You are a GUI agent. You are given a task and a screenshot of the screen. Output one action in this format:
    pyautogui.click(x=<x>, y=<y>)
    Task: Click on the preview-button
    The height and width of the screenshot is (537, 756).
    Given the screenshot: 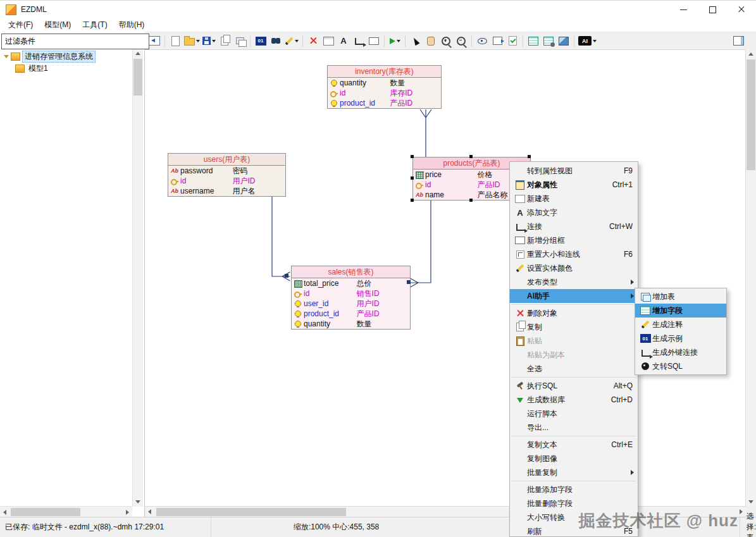 What is the action you would take?
    pyautogui.click(x=482, y=41)
    